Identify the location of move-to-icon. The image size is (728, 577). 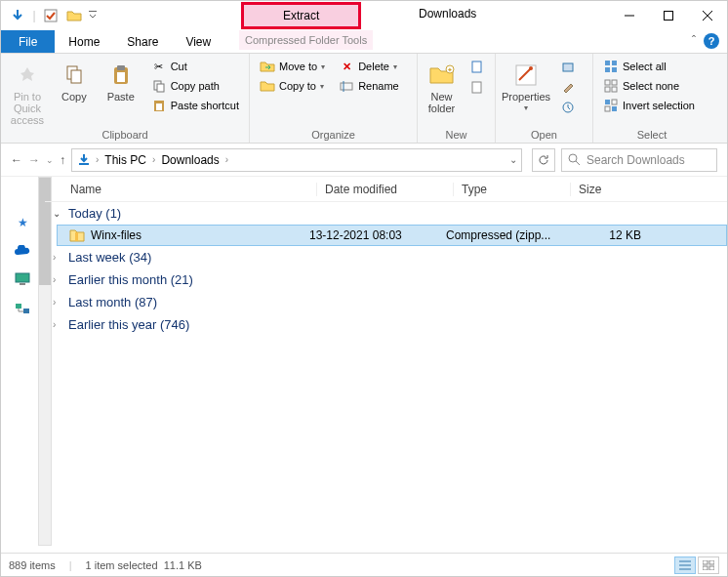
(267, 66).